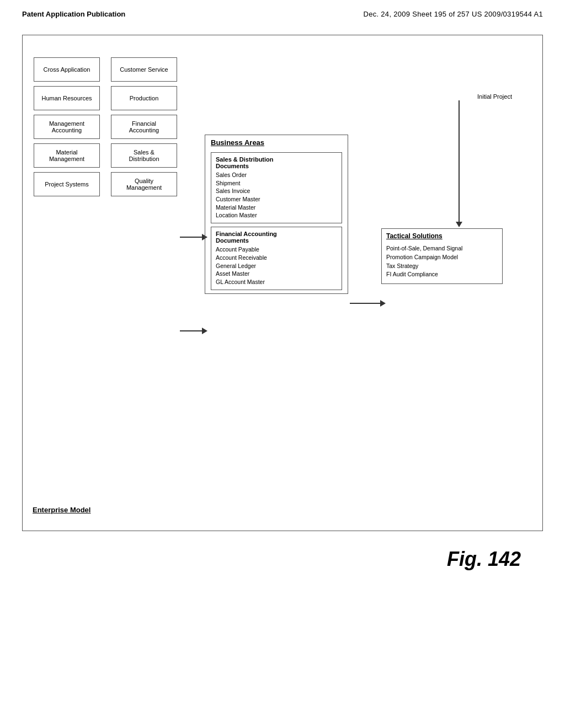 The width and height of the screenshot is (565, 728). Describe the element at coordinates (194, 331) in the screenshot. I see `arrow-to-financial` at that location.